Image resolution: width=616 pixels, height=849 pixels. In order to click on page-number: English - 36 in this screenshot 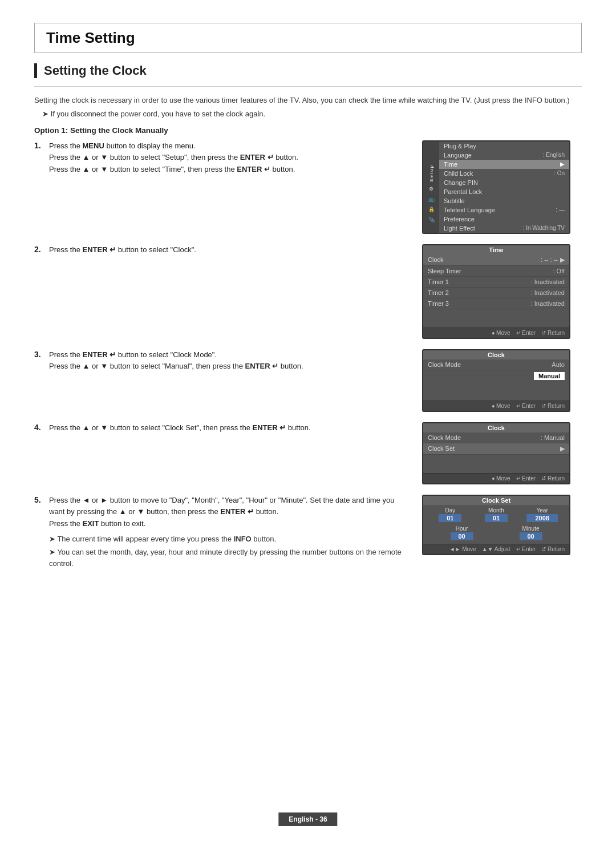, I will do `click(308, 819)`.